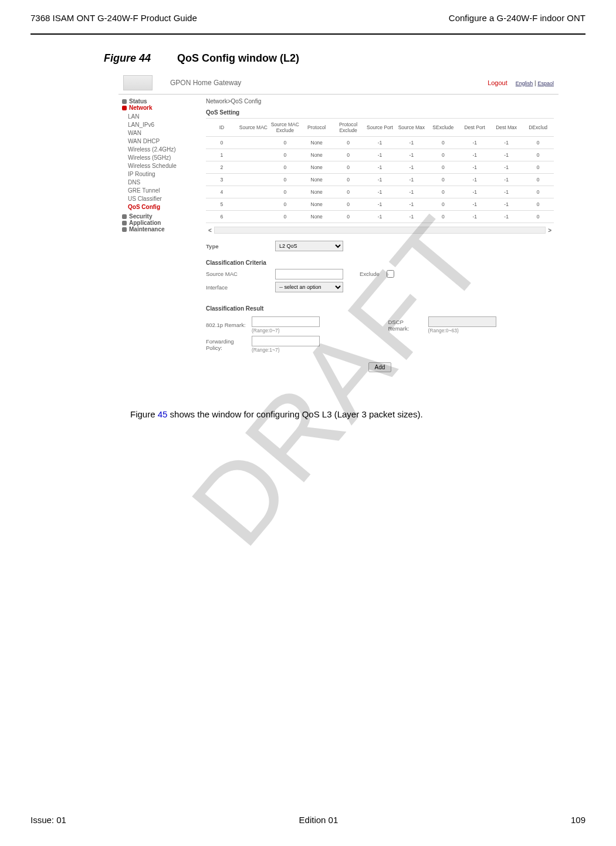 Image resolution: width=616 pixels, height=846 pixels. Describe the element at coordinates (164, 124) in the screenshot. I see `nav-lan-ipv6: LAN_IPv6` at that location.